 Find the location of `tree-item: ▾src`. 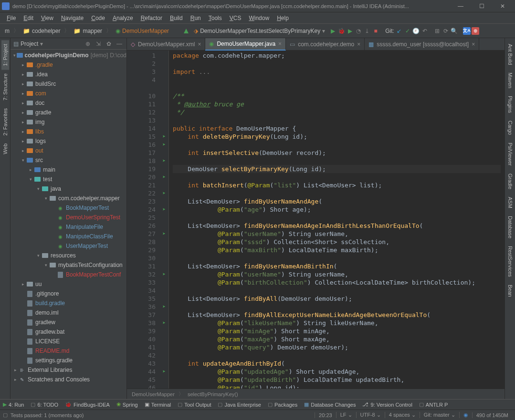

tree-item: ▾src is located at coordinates (69, 160).